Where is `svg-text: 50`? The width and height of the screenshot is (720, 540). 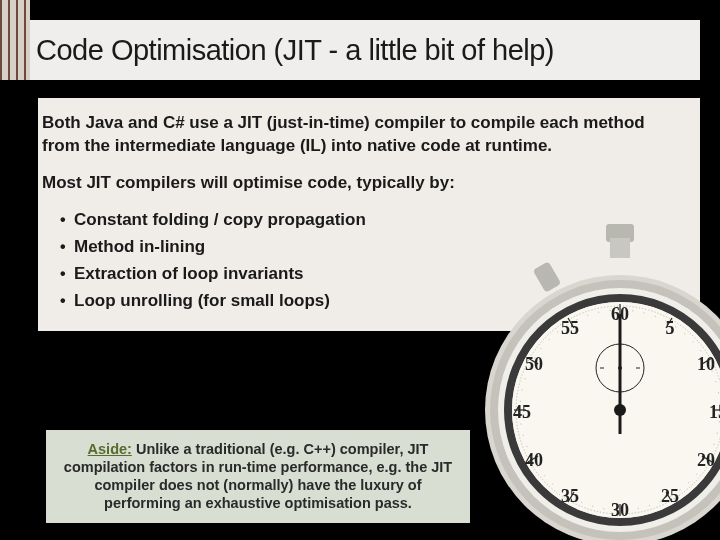 svg-text: 50 is located at coordinates (534, 364).